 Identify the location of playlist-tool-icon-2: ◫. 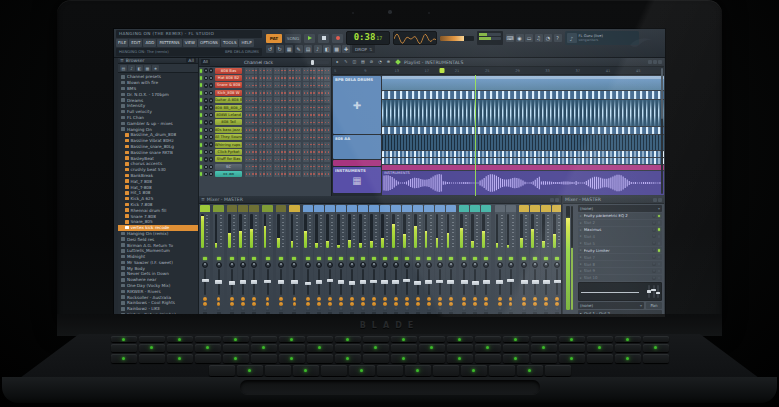
(354, 62).